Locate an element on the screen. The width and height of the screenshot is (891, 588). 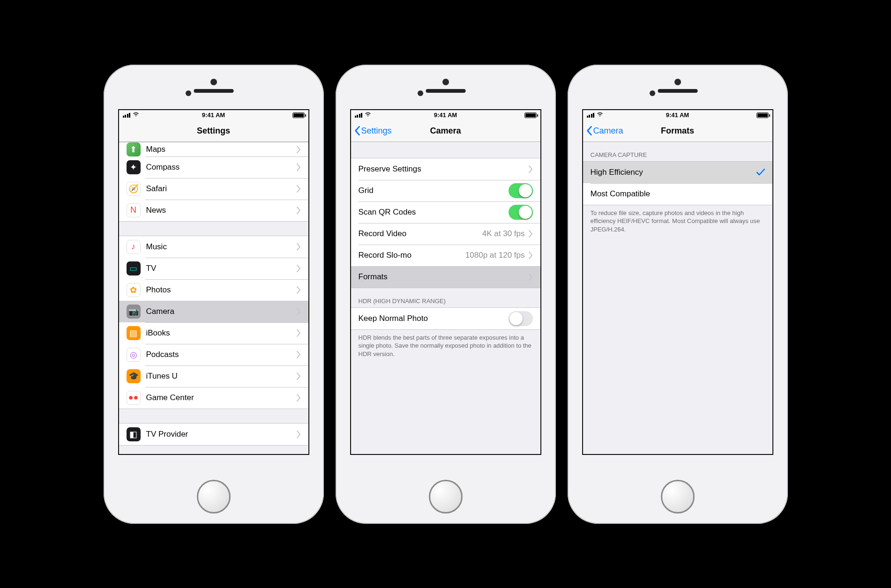
settings-row-tv: ▭ TV is located at coordinates (214, 268).